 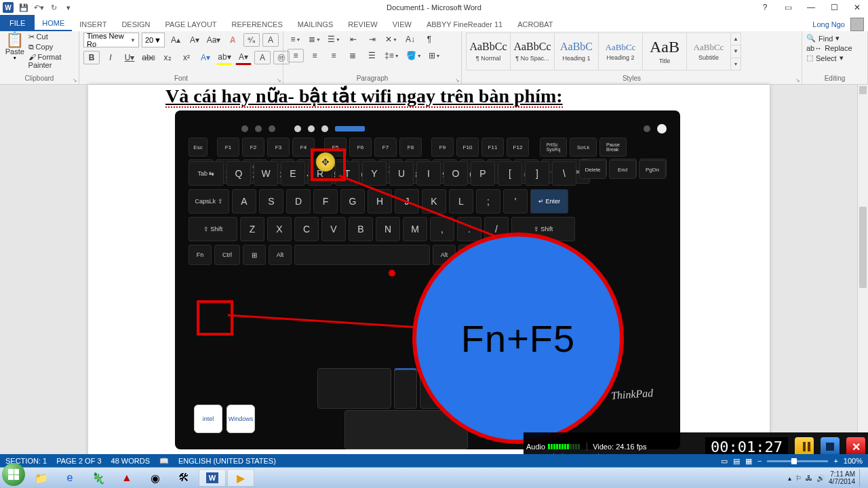 What do you see at coordinates (184, 478) in the screenshot?
I see `taskbar-tool-icon: 🛠` at bounding box center [184, 478].